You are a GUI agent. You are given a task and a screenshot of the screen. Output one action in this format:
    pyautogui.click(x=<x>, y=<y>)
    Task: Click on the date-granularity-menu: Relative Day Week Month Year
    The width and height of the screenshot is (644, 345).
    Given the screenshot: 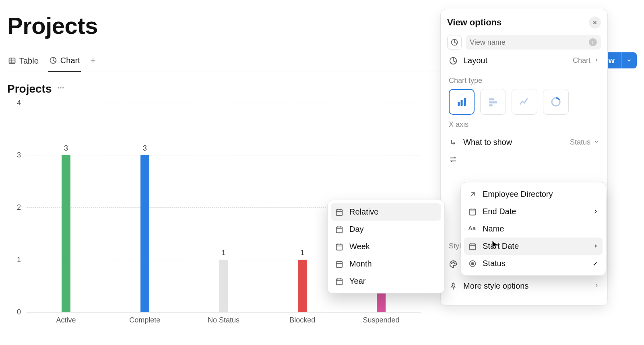 What is the action you would take?
    pyautogui.click(x=386, y=246)
    